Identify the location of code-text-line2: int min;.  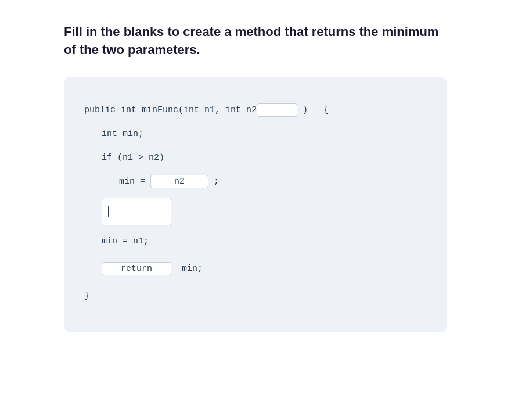
(123, 134).